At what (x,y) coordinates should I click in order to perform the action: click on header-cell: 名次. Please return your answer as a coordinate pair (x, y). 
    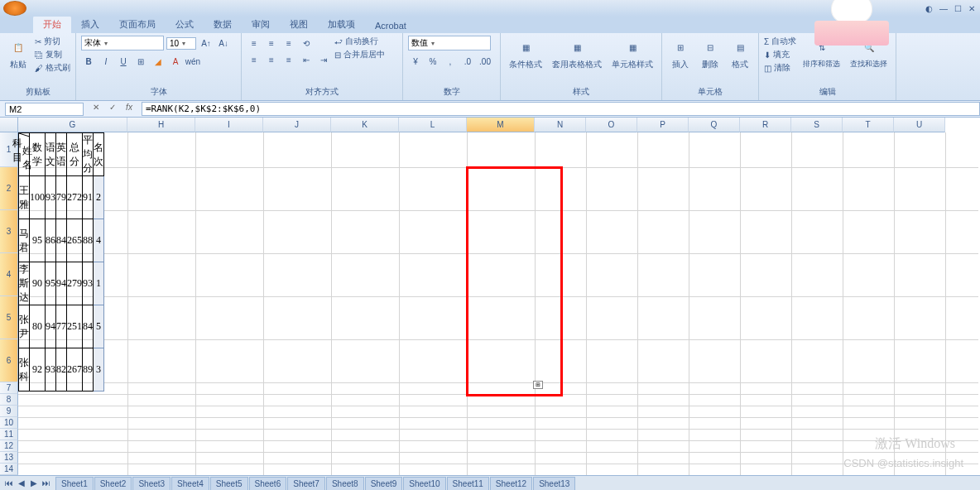
    Looking at the image, I should click on (99, 155).